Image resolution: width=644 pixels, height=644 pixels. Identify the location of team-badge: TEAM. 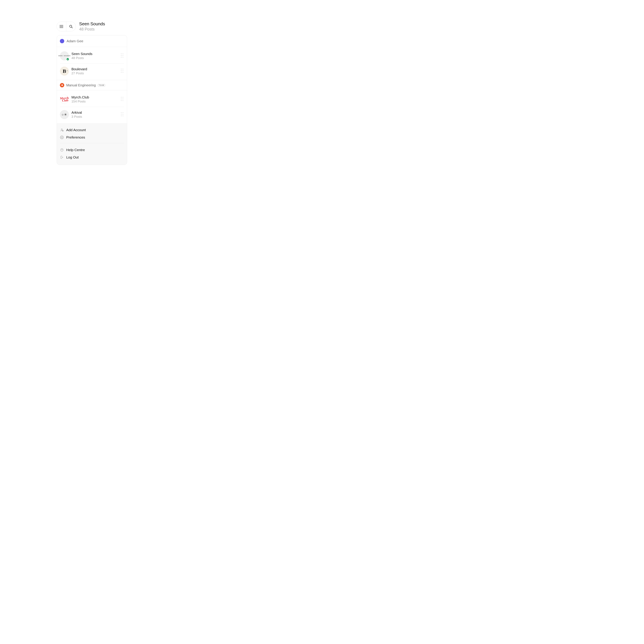
(101, 85).